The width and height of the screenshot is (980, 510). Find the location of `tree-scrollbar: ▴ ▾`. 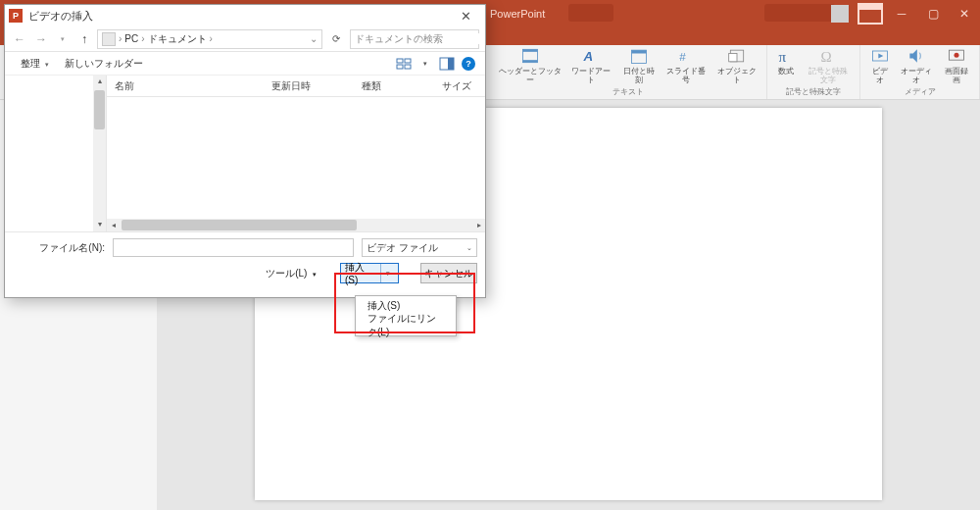

tree-scrollbar: ▴ ▾ is located at coordinates (100, 153).